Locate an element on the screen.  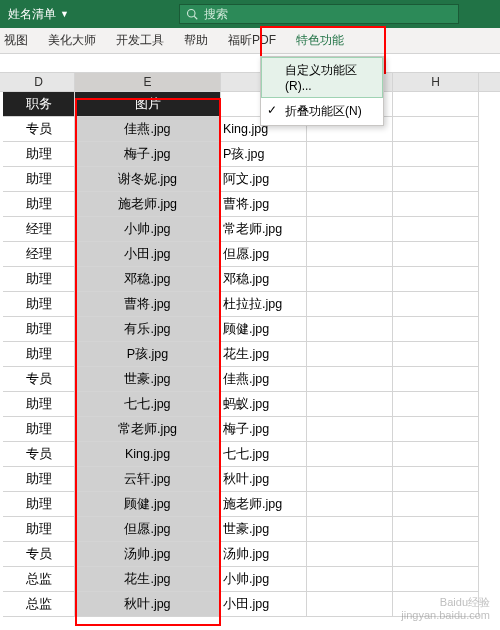
cell-F: 施老师.jpg is located at coordinates (264, 504).